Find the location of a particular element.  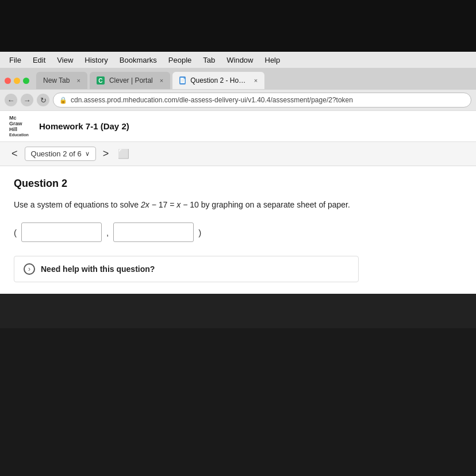

tab-clever-label: Clever | Portal is located at coordinates (131, 80).